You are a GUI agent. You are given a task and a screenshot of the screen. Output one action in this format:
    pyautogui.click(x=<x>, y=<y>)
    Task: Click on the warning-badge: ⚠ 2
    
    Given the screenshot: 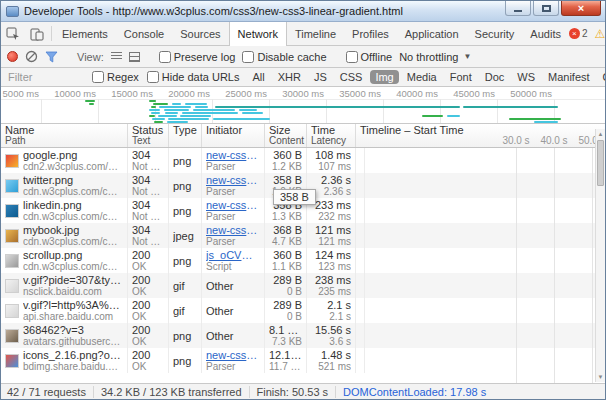 What is the action you would take?
    pyautogui.click(x=600, y=34)
    